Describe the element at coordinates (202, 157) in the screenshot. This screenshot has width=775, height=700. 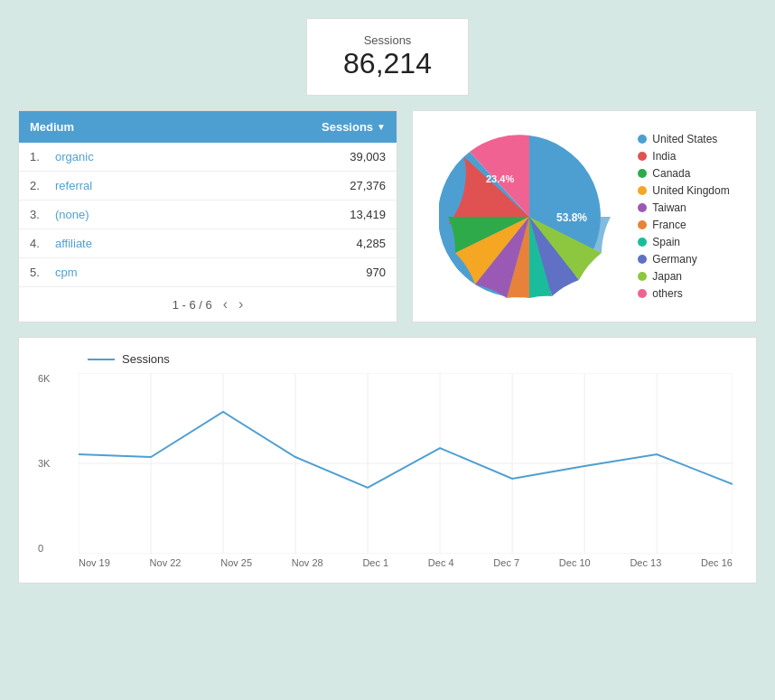
I see `row-medium: organic` at that location.